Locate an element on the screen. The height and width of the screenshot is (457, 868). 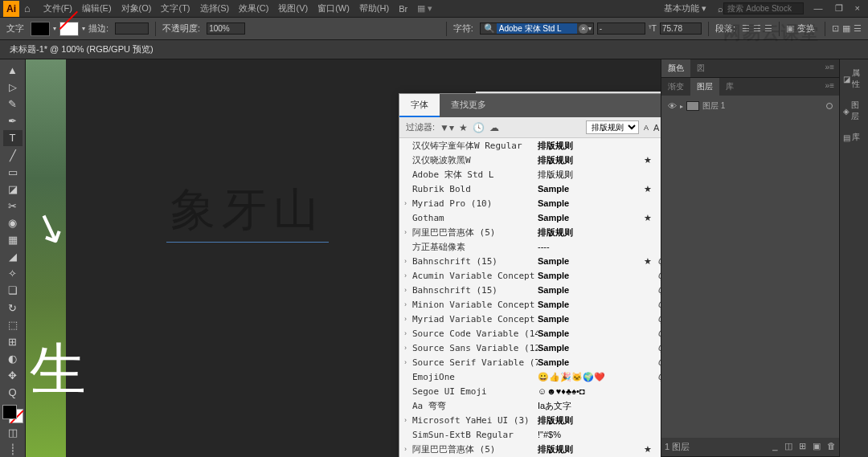
font-list-item: › Acumin Variable Concept (91) Sample G͟… is located at coordinates (530, 275).